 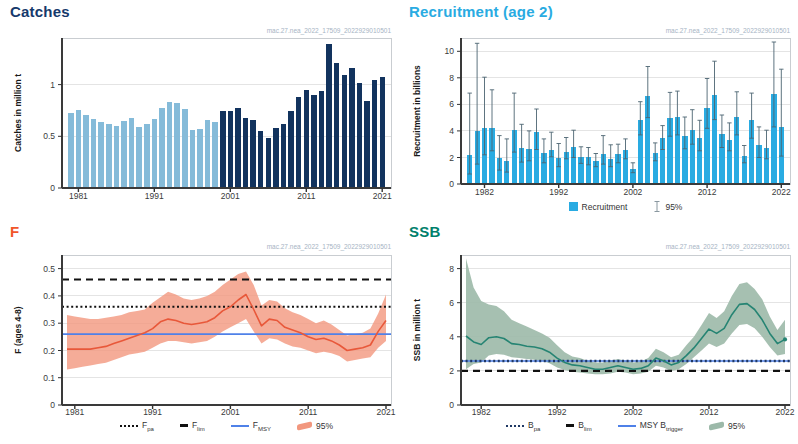 I want to click on legend-label: MSY Btrigger, so click(x=662, y=426).